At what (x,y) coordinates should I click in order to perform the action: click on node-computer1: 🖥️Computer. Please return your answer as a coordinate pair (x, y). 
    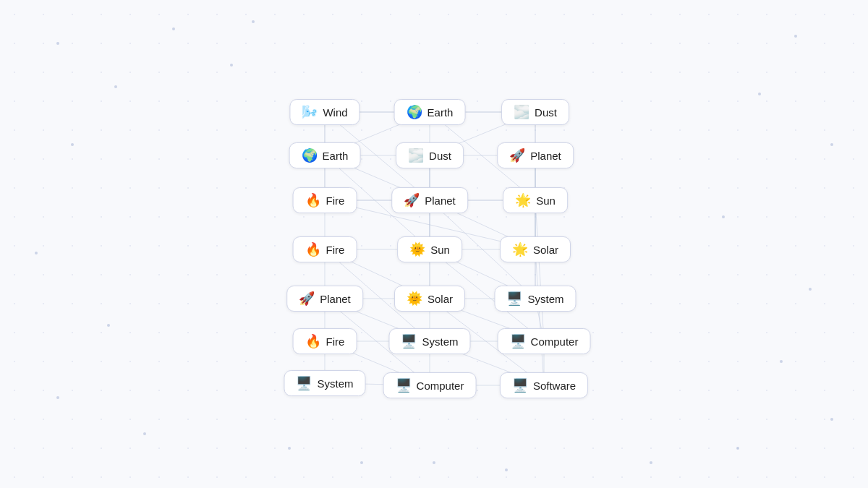
    Looking at the image, I should click on (544, 341).